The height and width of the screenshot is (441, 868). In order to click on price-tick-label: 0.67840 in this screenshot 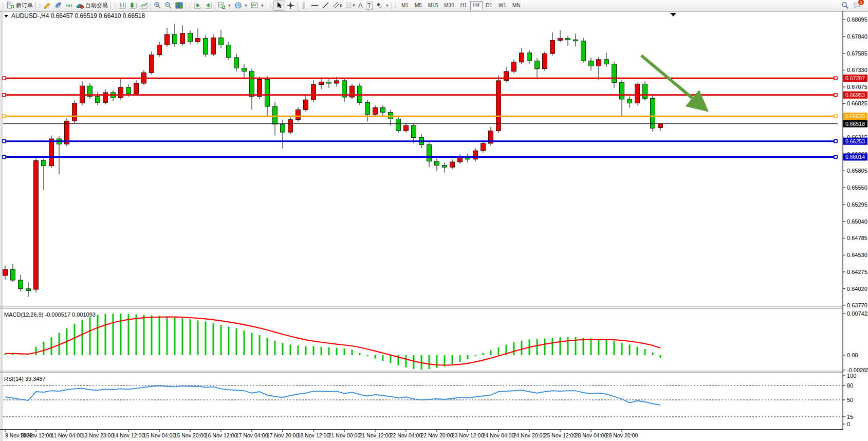, I will do `click(857, 36)`.